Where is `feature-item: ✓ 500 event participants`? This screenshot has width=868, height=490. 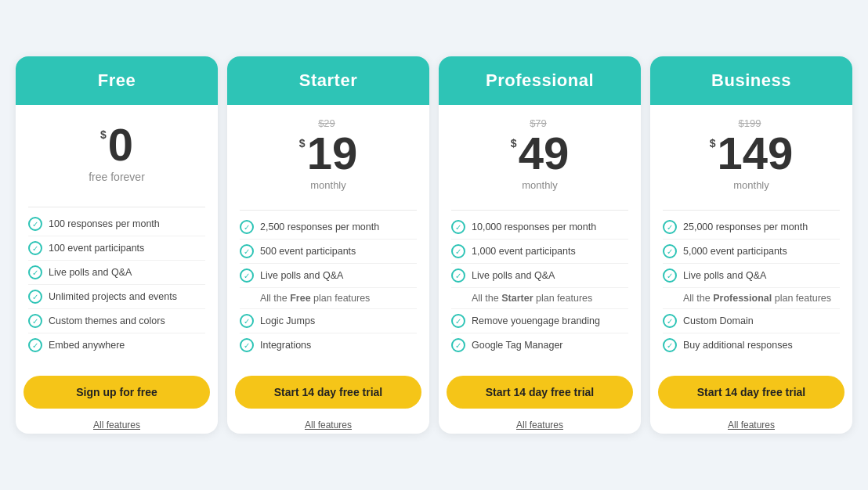 feature-item: ✓ 500 event participants is located at coordinates (328, 252).